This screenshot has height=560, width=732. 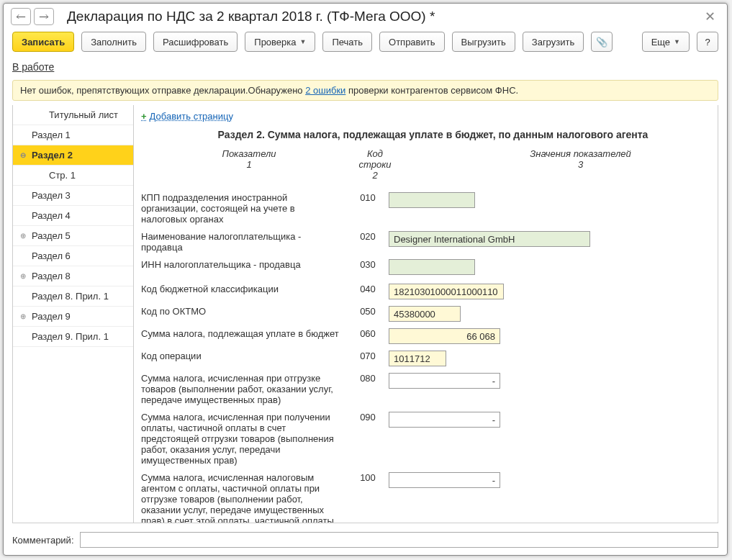 What do you see at coordinates (426, 136) in the screenshot?
I see `section-2-title: Раздел 2. Сумма налога, подлежащая уплат…` at bounding box center [426, 136].